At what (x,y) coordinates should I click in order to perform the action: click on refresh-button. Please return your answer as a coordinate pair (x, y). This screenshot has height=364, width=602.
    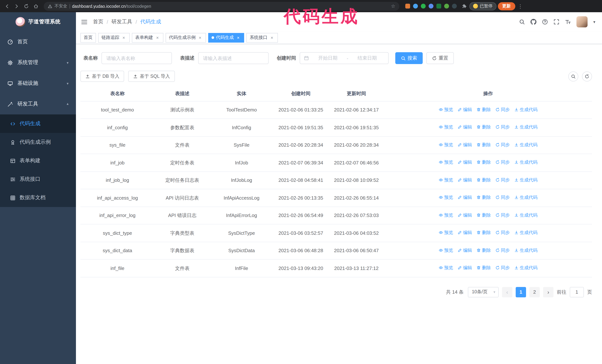
    Looking at the image, I should click on (587, 76).